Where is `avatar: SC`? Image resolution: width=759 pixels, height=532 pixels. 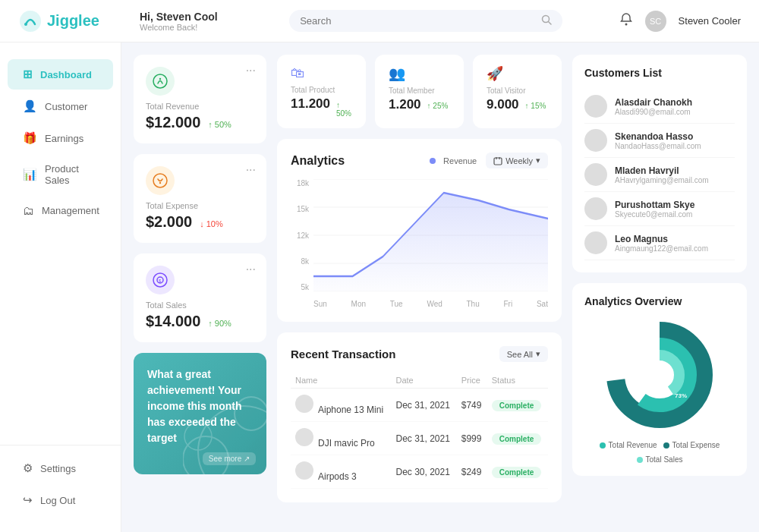
avatar: SC is located at coordinates (656, 21).